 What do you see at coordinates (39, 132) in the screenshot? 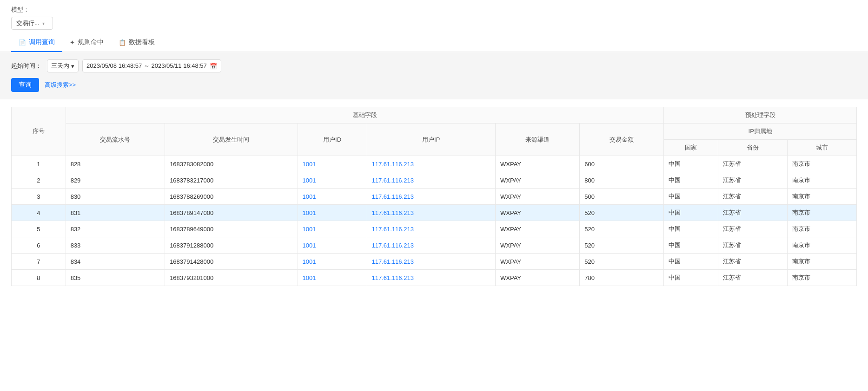
I see `th-seq: 序号` at bounding box center [39, 132].